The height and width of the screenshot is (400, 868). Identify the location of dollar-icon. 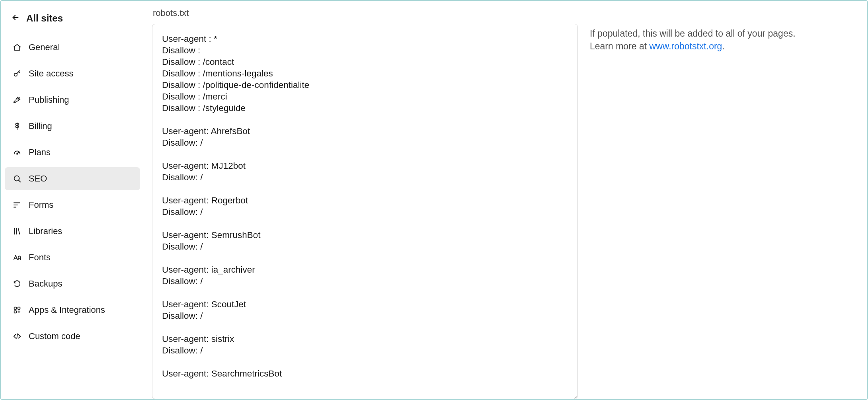
(17, 126).